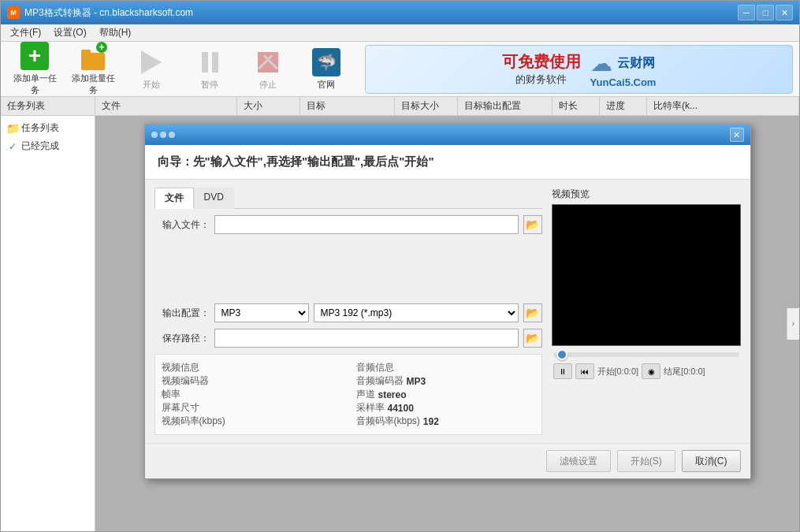  Describe the element at coordinates (115, 33) in the screenshot. I see `menu-help: 帮助(H)` at that location.